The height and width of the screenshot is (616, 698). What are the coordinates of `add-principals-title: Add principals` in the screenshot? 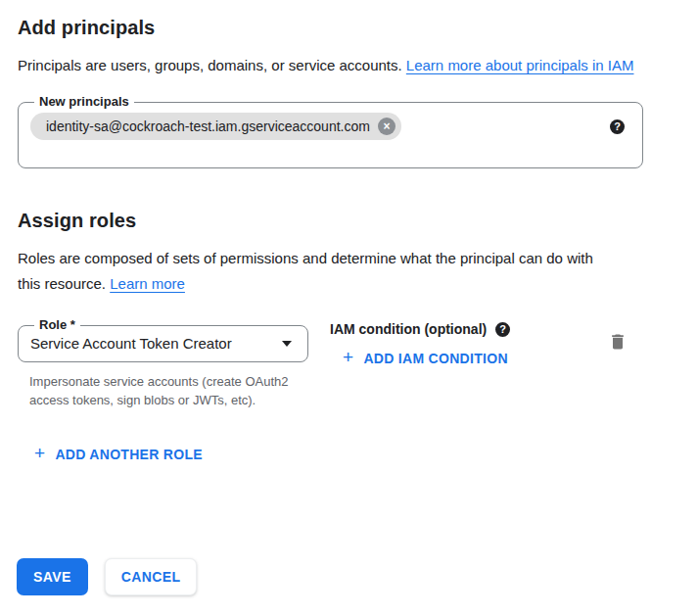 It's located at (349, 27).